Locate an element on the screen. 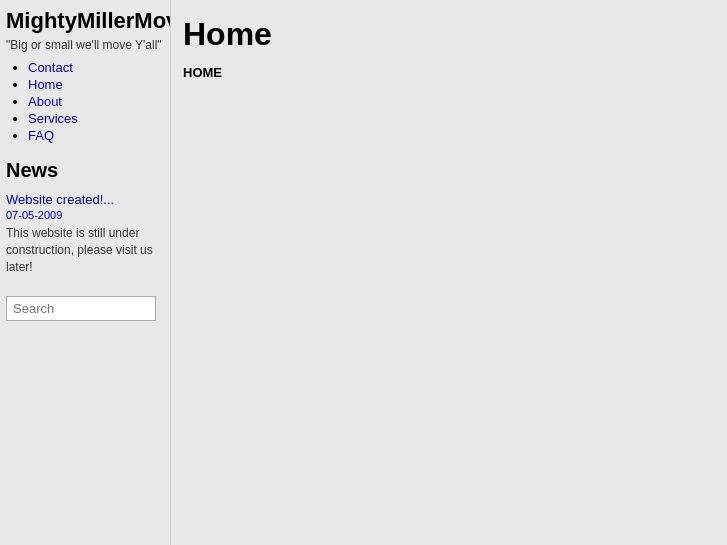 This screenshot has width=727, height=545. nav-item-faq: FAQ is located at coordinates (41, 136).